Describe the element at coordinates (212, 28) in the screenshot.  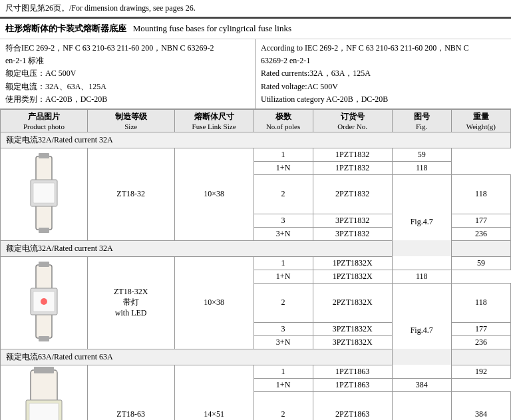
I see `section-title-en: Mounting fuse bases for cylingrical fuse…` at that location.